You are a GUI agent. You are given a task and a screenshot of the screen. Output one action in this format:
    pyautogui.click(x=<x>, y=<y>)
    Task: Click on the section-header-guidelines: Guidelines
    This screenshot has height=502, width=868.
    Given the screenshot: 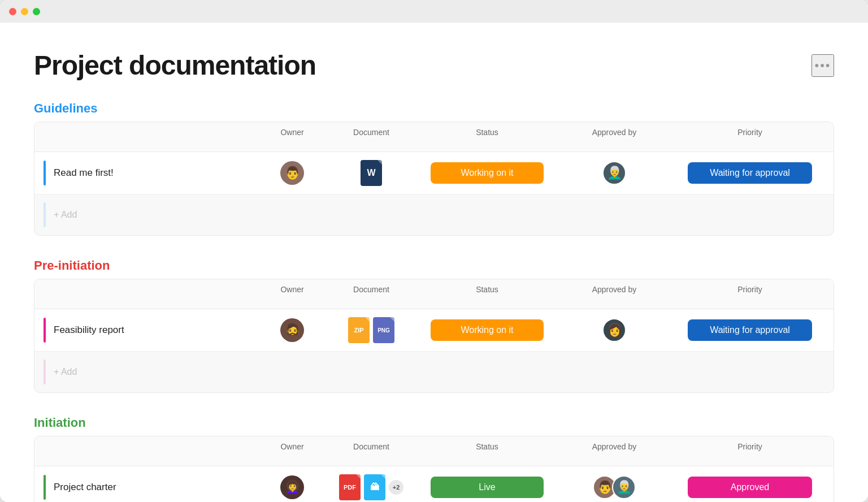 What is the action you would take?
    pyautogui.click(x=434, y=109)
    